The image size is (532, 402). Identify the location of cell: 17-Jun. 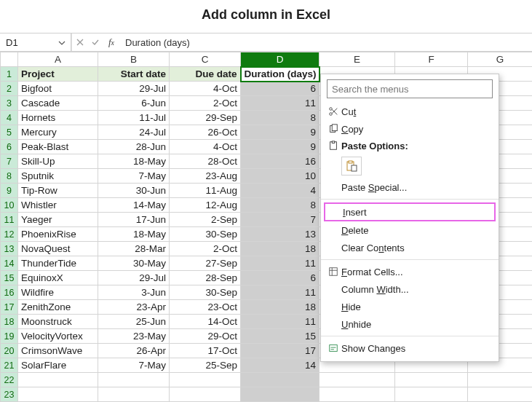
(134, 220).